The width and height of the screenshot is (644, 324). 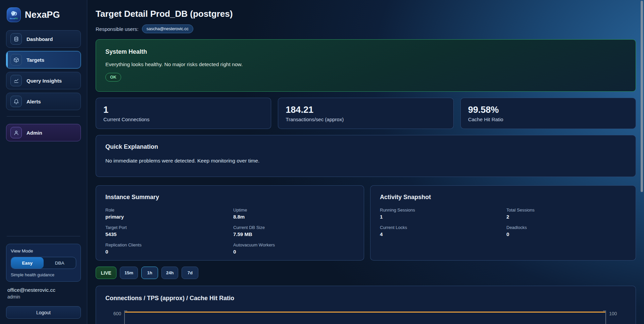 What do you see at coordinates (106, 273) in the screenshot?
I see `live-button: LIVE` at bounding box center [106, 273].